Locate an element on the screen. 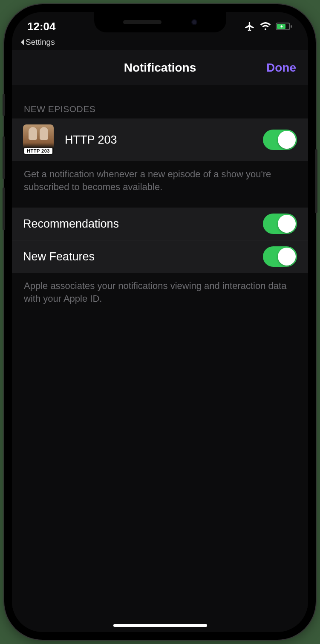 This screenshot has width=320, height=644. podcast-row-http203: HTTP 203 HTTP 203 is located at coordinates (160, 140).